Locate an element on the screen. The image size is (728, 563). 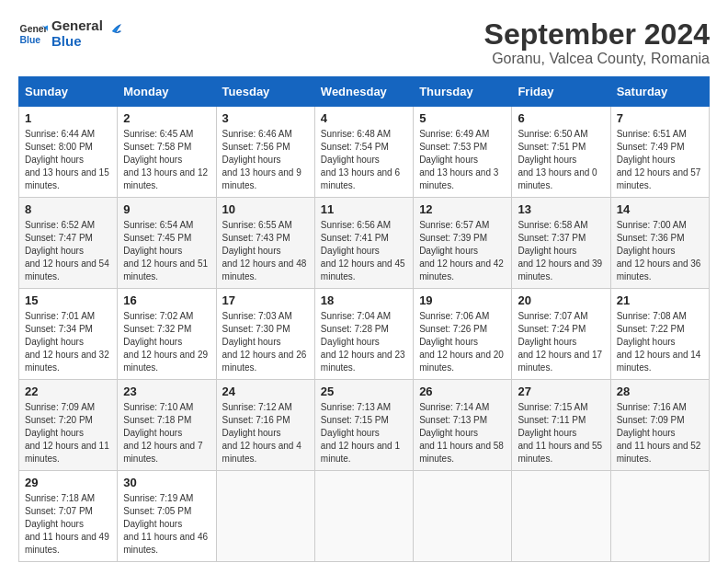
day-info: Sunrise: 7:13 AM Sunset: 7:15 PM Dayligh… is located at coordinates (364, 433).